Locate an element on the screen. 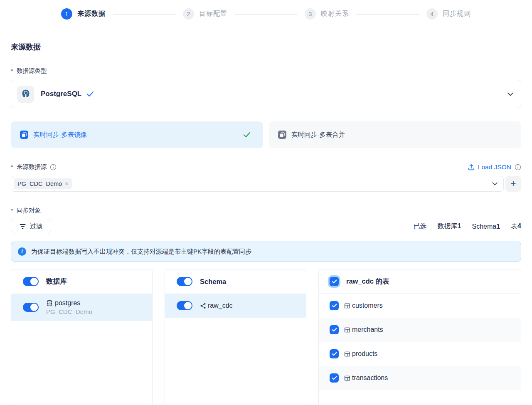  table-row-products: products is located at coordinates (420, 354).